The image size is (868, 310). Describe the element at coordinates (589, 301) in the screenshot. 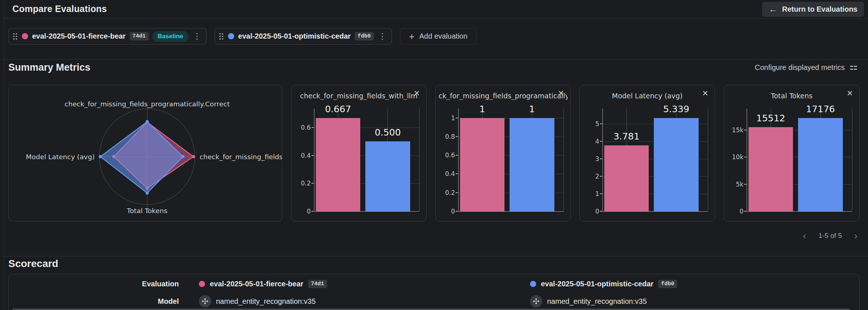

I see `scorecard-model-candidate: named_entity_recognation:v35` at that location.